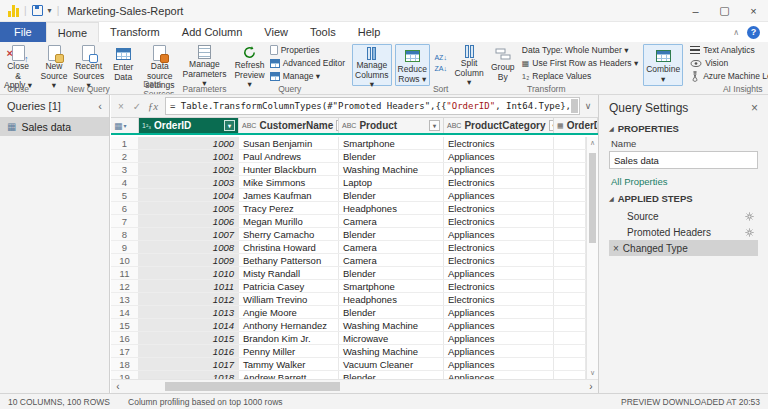  I want to click on scroll-up-icon: ∧, so click(592, 143).